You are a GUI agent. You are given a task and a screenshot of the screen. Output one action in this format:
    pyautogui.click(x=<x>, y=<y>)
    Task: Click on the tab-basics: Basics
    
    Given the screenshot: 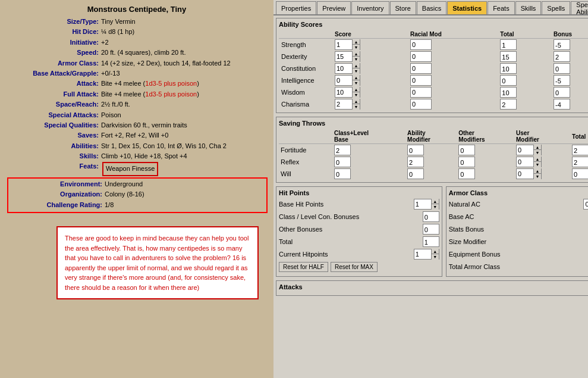 What is the action you would take?
    pyautogui.click(x=432, y=8)
    